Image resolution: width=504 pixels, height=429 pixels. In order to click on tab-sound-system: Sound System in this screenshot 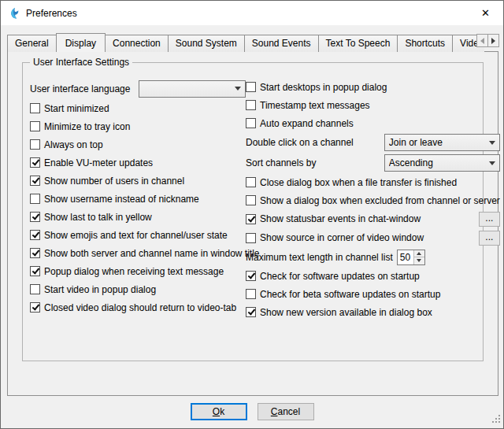, I will do `click(206, 43)`.